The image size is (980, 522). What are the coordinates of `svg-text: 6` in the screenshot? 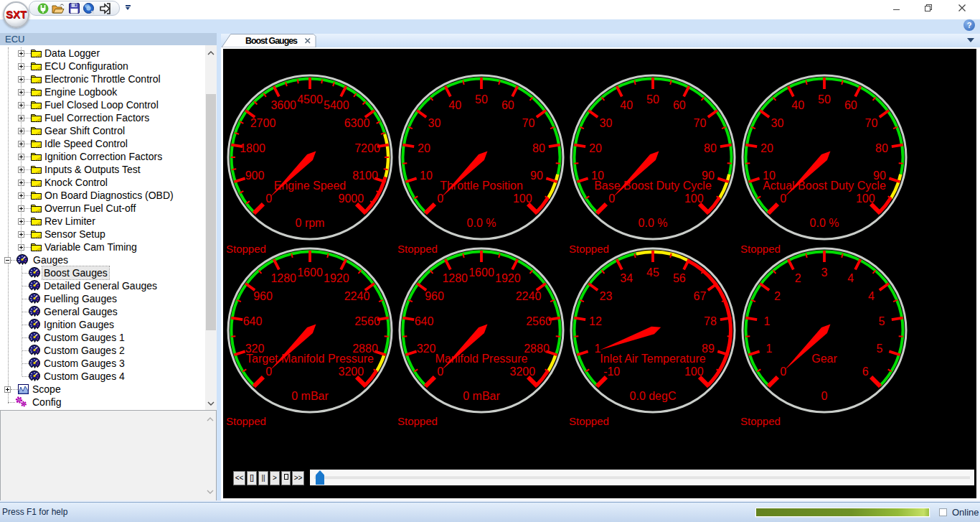 It's located at (865, 372).